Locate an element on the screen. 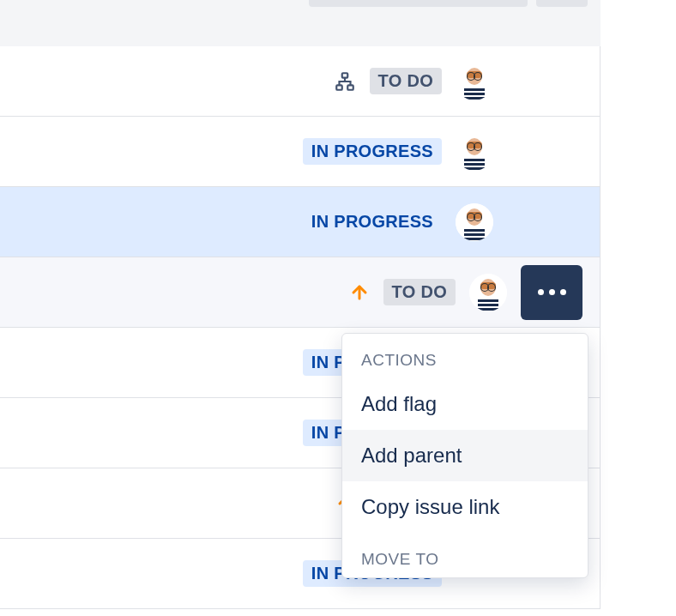  dropdown-item-copy-link: Copy issue link is located at coordinates (465, 507).